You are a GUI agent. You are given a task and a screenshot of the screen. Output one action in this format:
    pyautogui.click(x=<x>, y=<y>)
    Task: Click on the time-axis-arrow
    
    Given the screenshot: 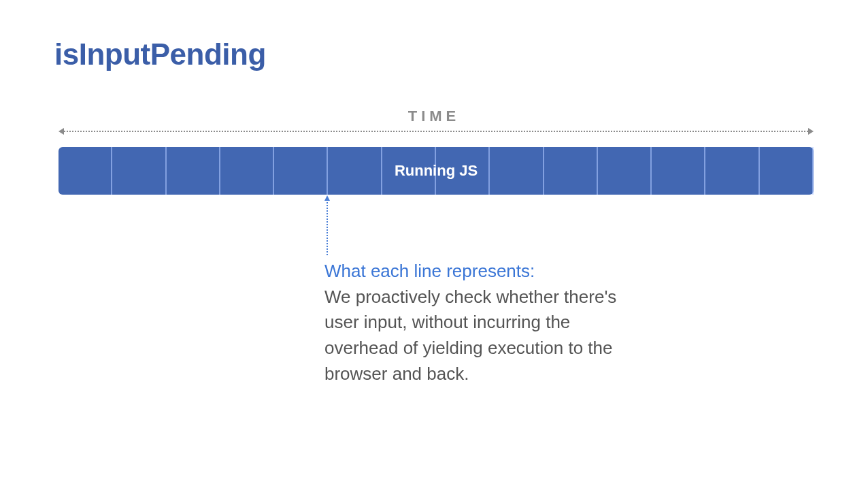 What is the action you would take?
    pyautogui.click(x=436, y=131)
    